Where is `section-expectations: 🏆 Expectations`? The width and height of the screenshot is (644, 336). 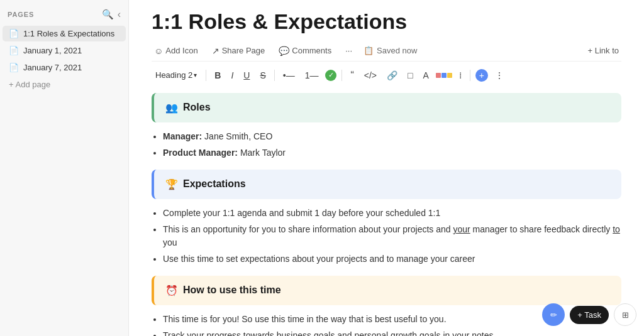
section-expectations: 🏆 Expectations is located at coordinates (386, 185).